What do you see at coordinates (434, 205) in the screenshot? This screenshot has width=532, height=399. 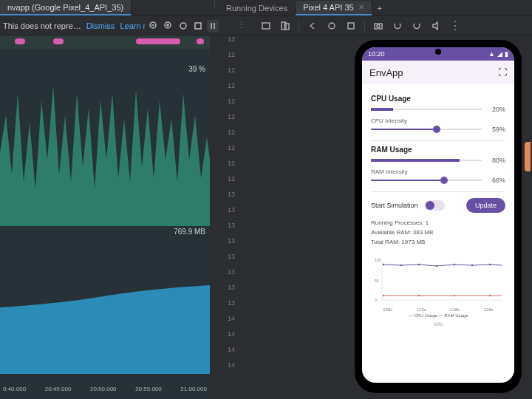 I see `start-sim-toggle` at bounding box center [434, 205].